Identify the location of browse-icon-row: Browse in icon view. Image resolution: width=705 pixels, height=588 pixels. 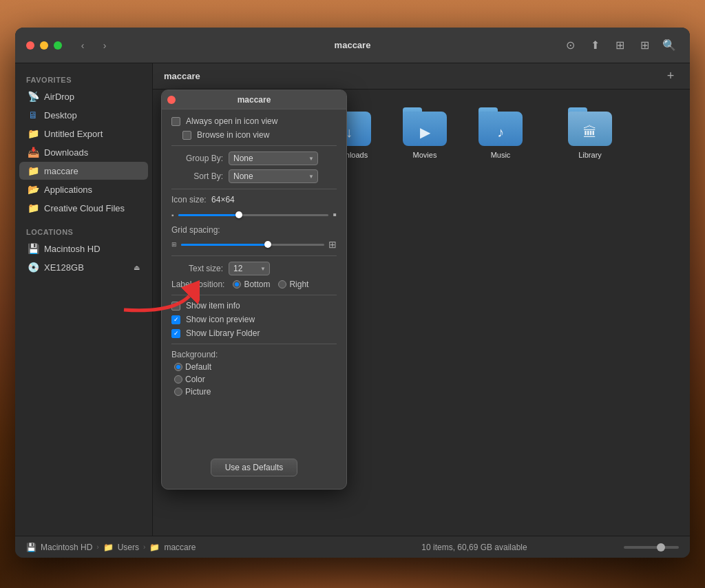
(254, 135).